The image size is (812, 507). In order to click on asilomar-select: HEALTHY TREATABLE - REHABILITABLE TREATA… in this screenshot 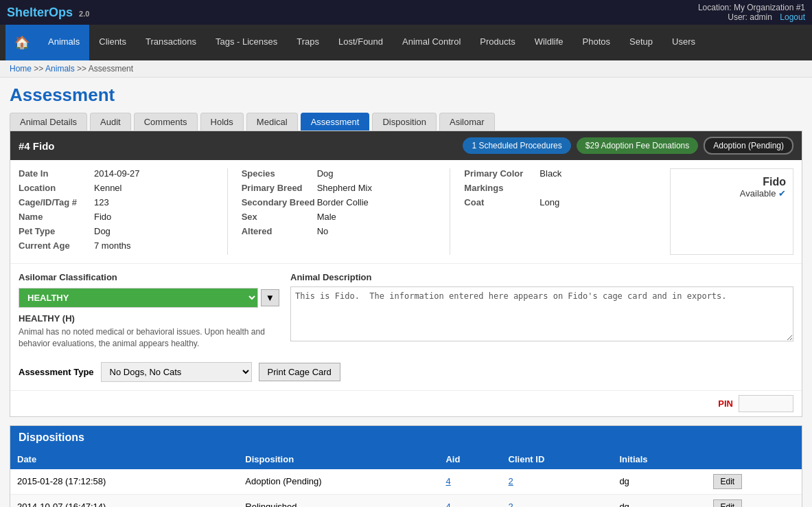, I will do `click(139, 298)`.